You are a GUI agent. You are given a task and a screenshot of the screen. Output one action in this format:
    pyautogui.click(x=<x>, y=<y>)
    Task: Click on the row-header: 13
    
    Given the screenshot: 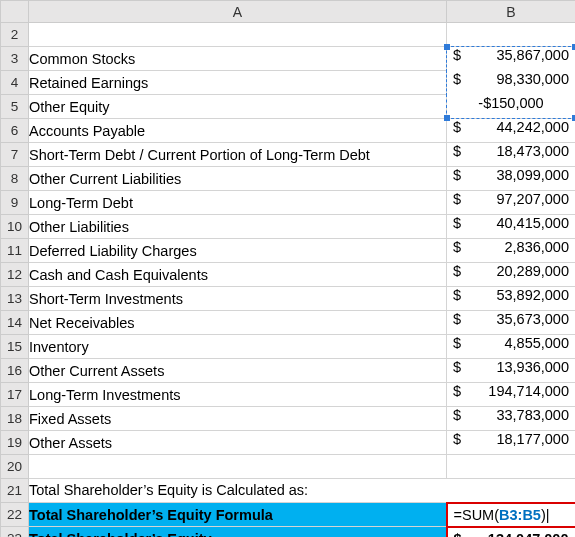 What is the action you would take?
    pyautogui.click(x=15, y=299)
    